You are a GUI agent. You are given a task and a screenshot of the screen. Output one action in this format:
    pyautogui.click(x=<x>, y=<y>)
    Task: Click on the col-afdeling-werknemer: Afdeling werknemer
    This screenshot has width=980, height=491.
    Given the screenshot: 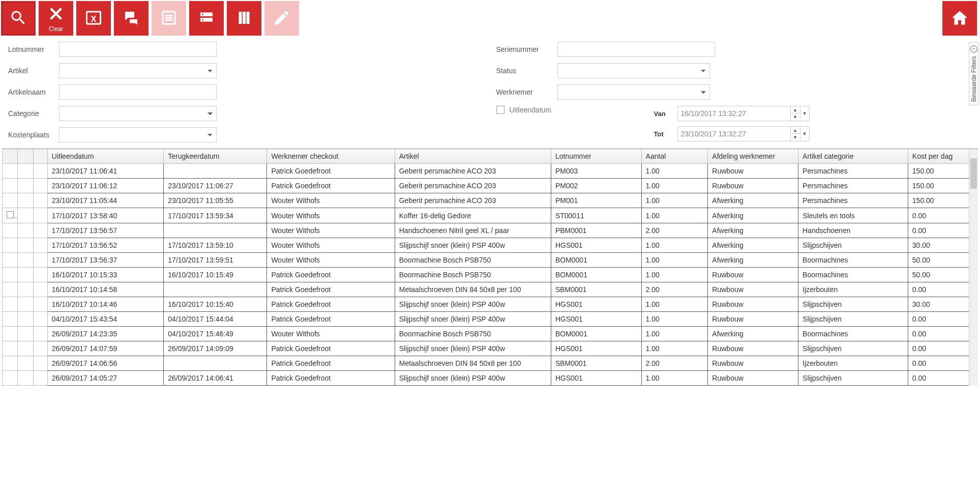 What is the action you would take?
    pyautogui.click(x=753, y=157)
    